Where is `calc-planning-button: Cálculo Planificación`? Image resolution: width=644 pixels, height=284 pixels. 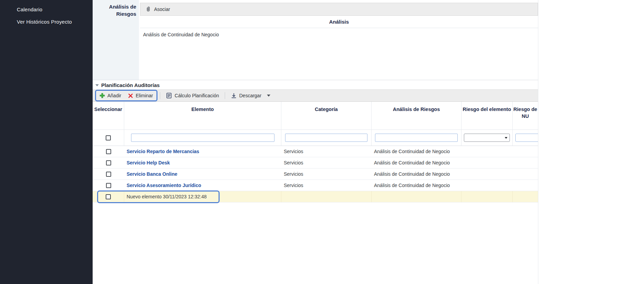
calc-planning-button: Cálculo Planificación is located at coordinates (192, 96).